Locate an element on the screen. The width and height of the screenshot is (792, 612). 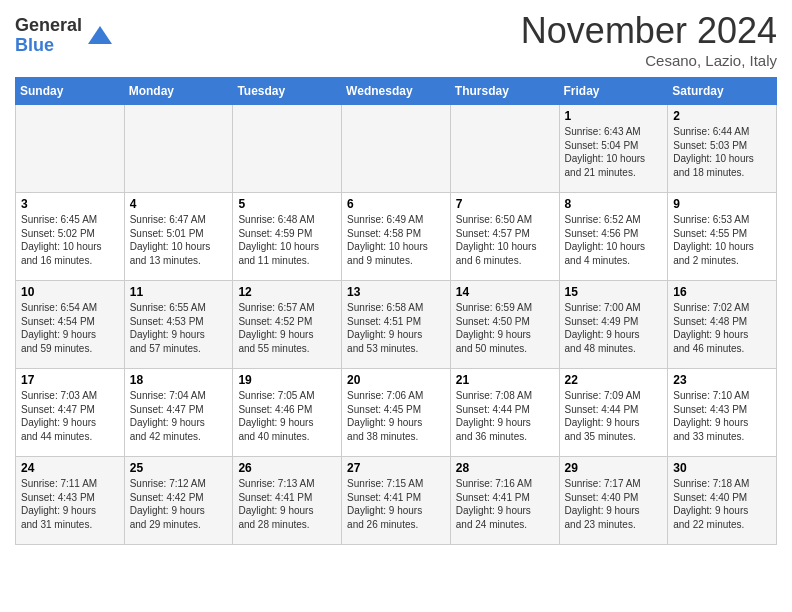
day-number: 6 is located at coordinates (396, 204).